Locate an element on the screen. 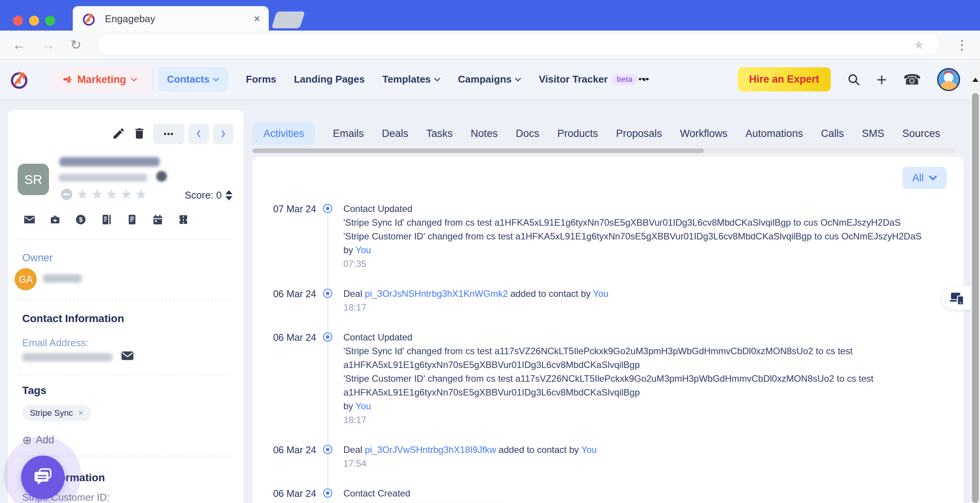  user-avatar is located at coordinates (949, 80).